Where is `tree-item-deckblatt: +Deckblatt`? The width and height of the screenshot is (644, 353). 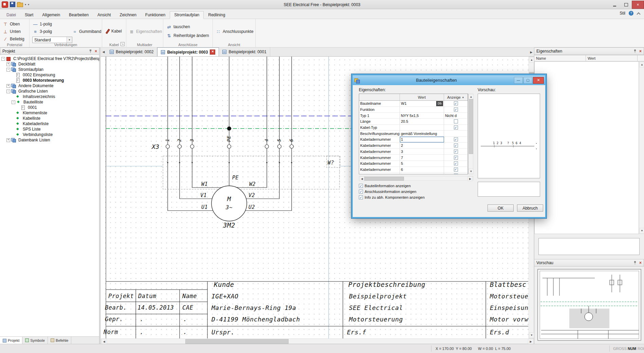
tree-item-deckblatt: +Deckblatt is located at coordinates (50, 64).